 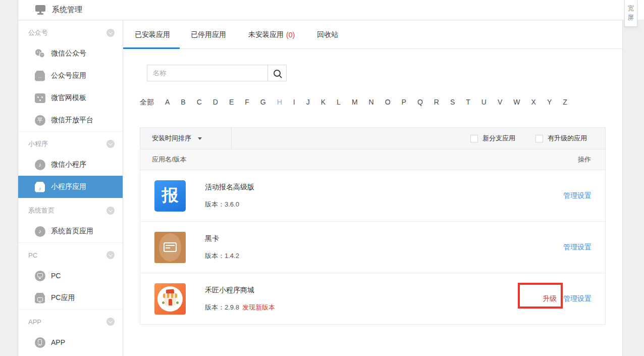 What do you see at coordinates (493, 138) in the screenshot?
I see `filter-new-branch-apps: 新分支应用` at bounding box center [493, 138].